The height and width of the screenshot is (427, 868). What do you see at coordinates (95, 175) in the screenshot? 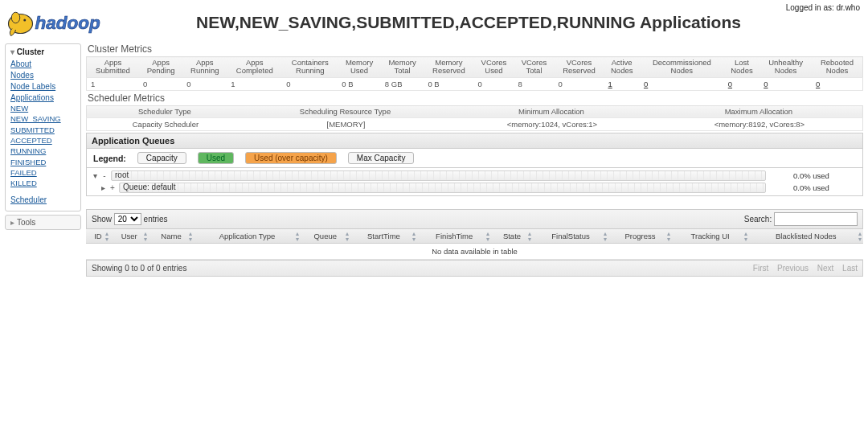
I see `collapse-icon: ▾` at bounding box center [95, 175].